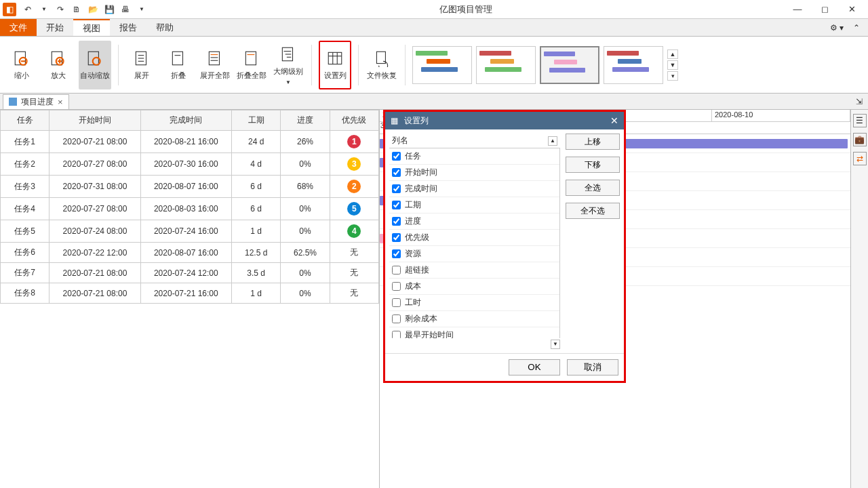  What do you see at coordinates (215, 58) in the screenshot?
I see `expand-all-icon` at bounding box center [215, 58].